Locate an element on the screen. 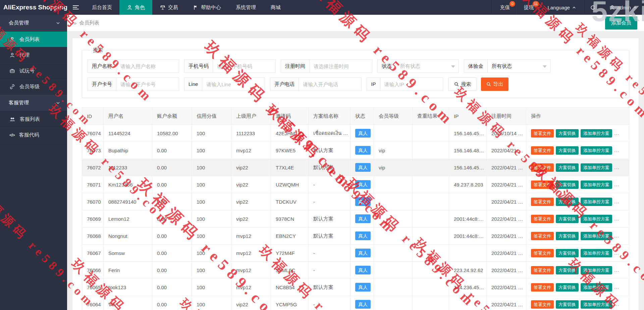 Image resolution: width=644 pixels, height=310 pixels. cell-ip: 2001:44c8:42... is located at coordinates (468, 219).